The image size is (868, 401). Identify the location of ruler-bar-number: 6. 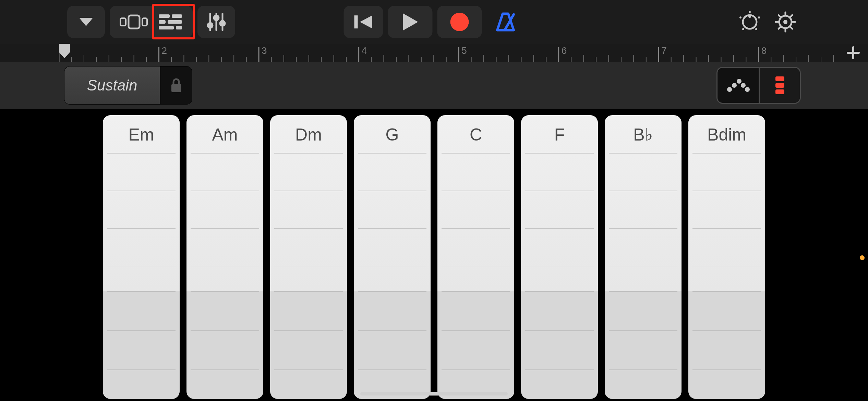
(564, 51).